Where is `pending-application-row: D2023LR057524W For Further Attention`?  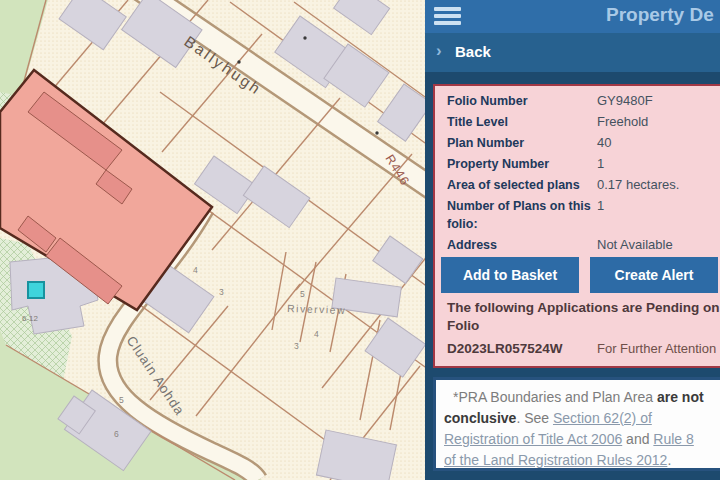 pending-application-row: D2023LR057524W For Further Attention is located at coordinates (582, 348).